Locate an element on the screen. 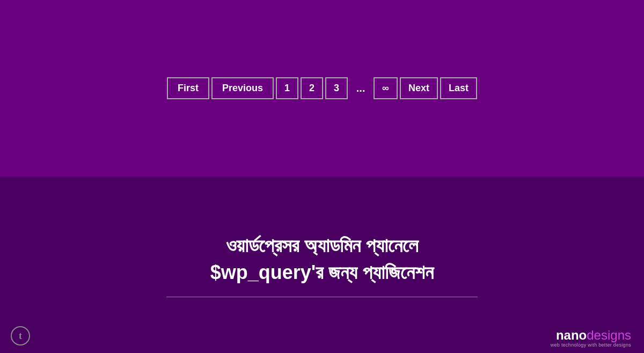  last-button: Last is located at coordinates (458, 88).